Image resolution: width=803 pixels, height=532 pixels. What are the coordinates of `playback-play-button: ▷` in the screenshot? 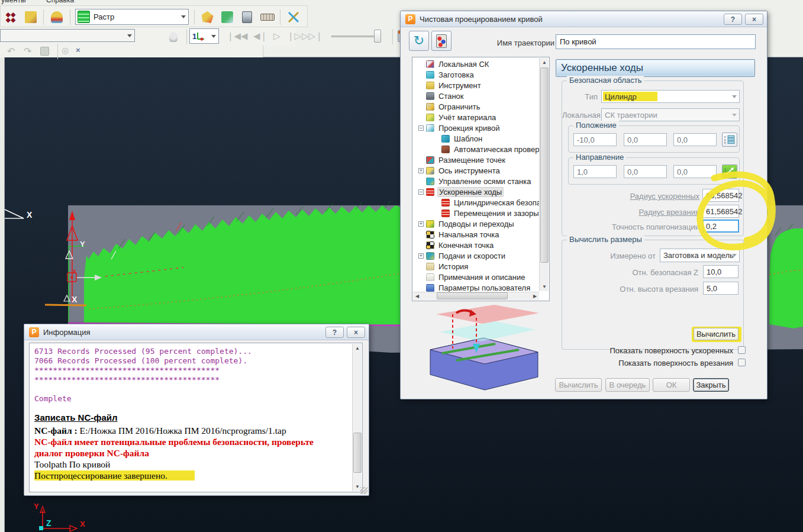 It's located at (277, 36).